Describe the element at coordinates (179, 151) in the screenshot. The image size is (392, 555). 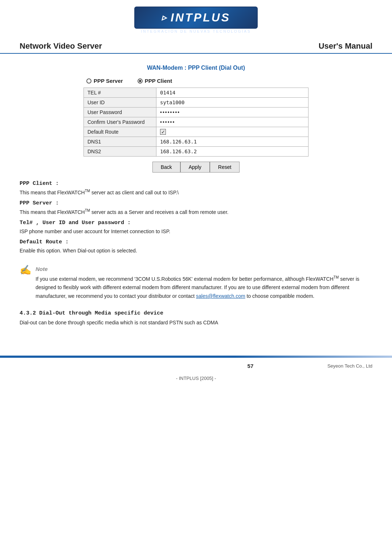
I see `text-field: 168.126.63.2` at that location.